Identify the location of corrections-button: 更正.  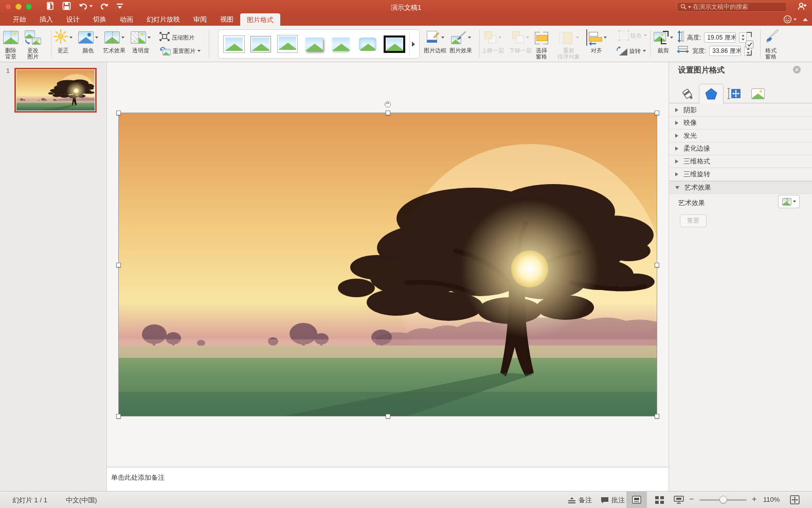
(63, 41).